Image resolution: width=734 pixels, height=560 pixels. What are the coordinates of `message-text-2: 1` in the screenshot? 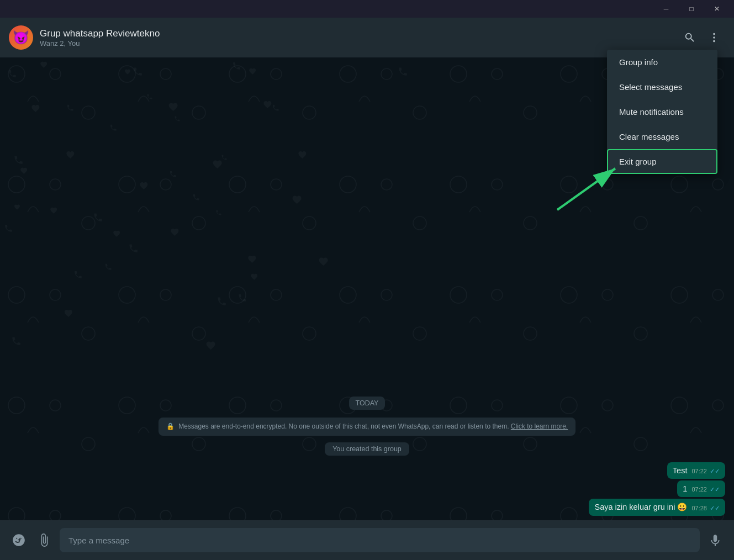 It's located at (685, 489).